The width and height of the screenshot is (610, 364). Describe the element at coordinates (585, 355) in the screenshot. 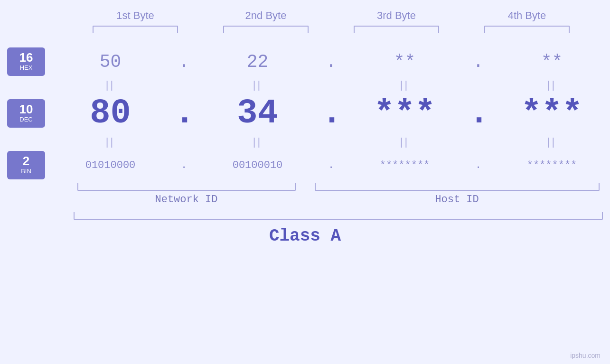

I see `watermark: ipshu.com` at that location.